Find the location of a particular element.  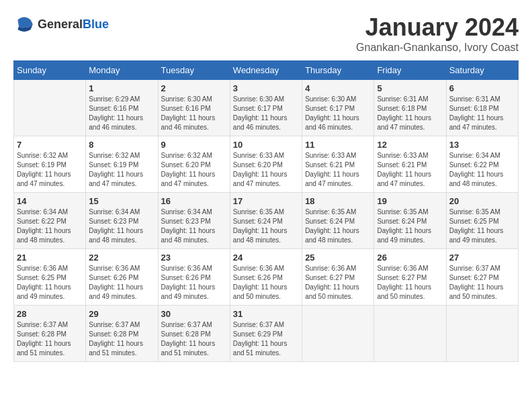

logo-text: GeneralBlue is located at coordinates (73, 24).